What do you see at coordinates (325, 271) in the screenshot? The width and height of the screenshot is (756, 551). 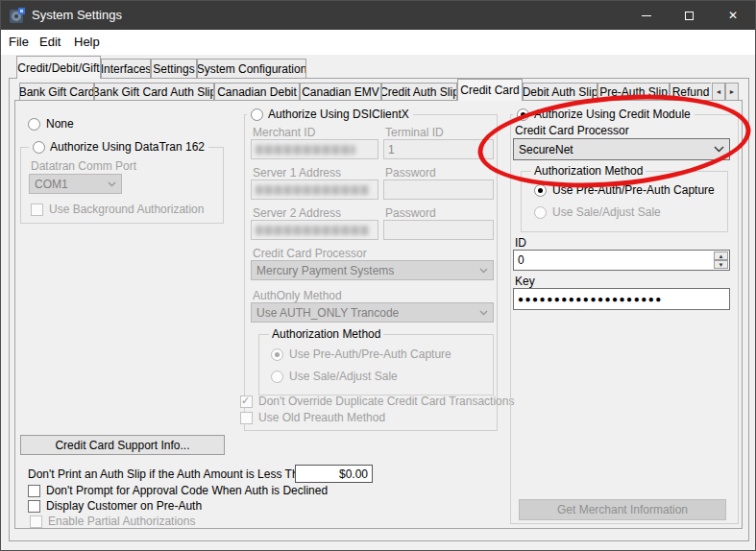 I see `dsi-processor-value: Mercury Payment Systems` at bounding box center [325, 271].